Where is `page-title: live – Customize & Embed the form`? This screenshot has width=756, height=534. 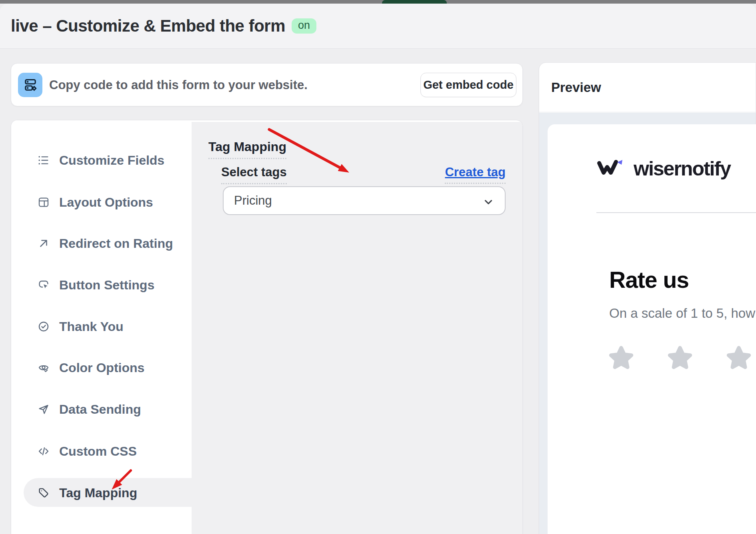 page-title: live – Customize & Embed the form is located at coordinates (148, 26).